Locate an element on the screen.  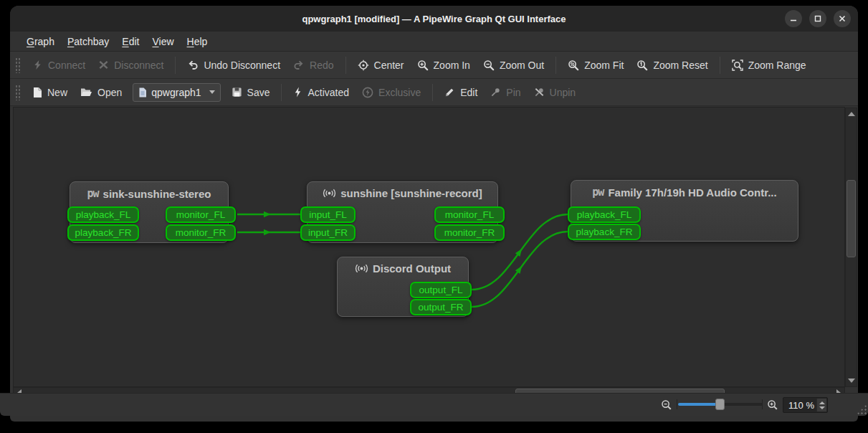
redo-button: Redo is located at coordinates (313, 65).